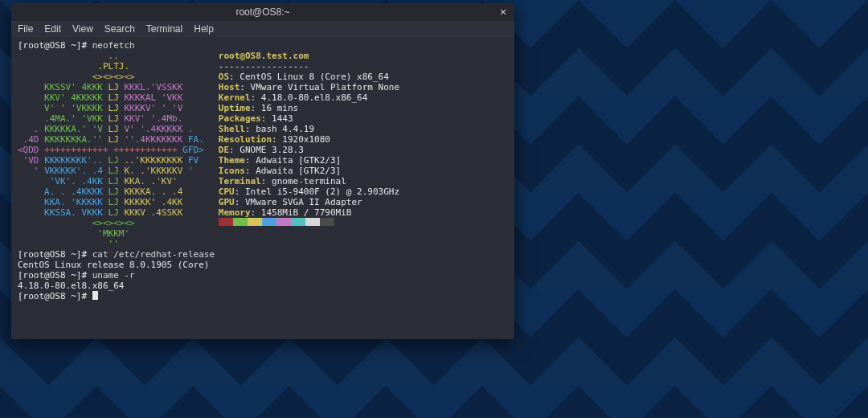 This screenshot has height=418, width=868. Describe the element at coordinates (263, 286) in the screenshot. I see `output-line: 4.18.0-80.el8.x86_64` at that location.